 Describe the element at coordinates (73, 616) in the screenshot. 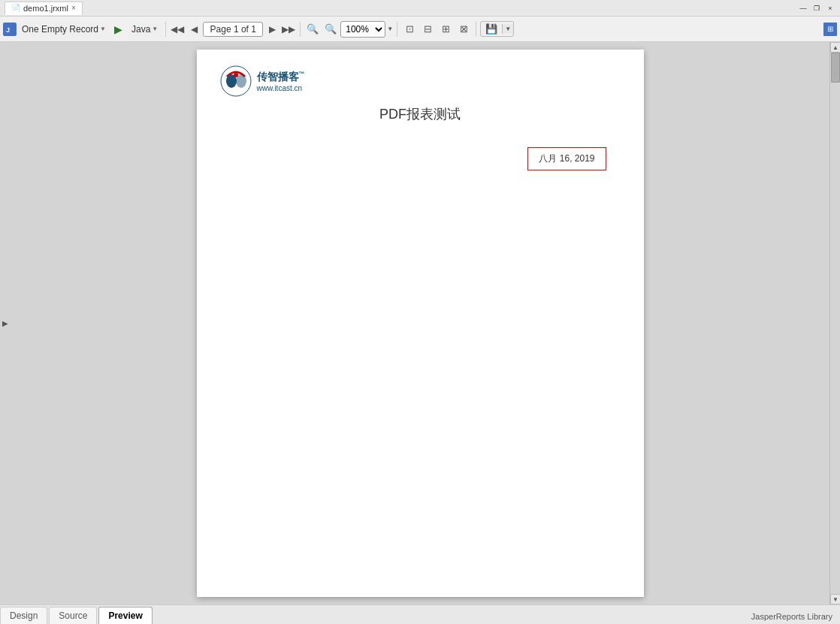

I see `tab-source: Source` at that location.